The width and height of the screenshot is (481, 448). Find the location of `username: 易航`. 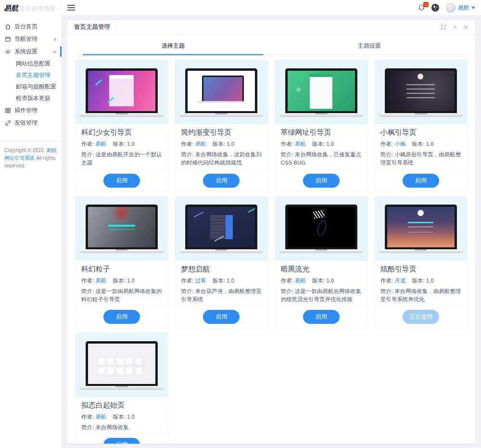

username: 易航 is located at coordinates (464, 8).